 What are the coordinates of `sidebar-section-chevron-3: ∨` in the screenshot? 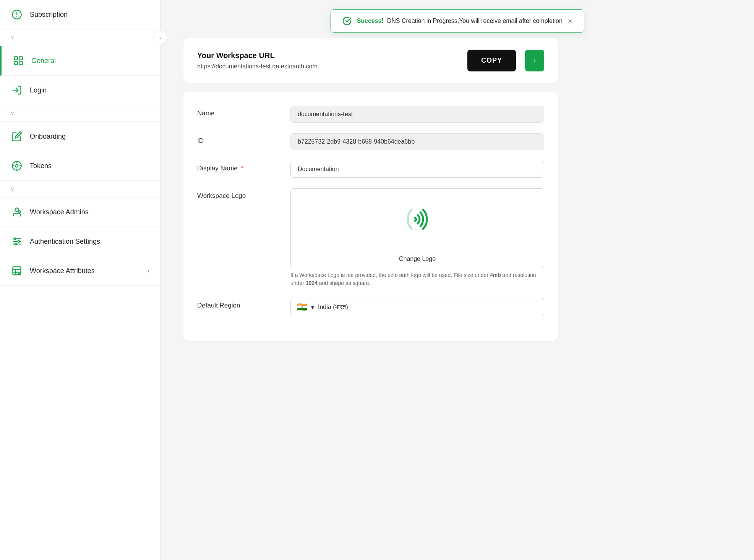 It's located at (80, 189).